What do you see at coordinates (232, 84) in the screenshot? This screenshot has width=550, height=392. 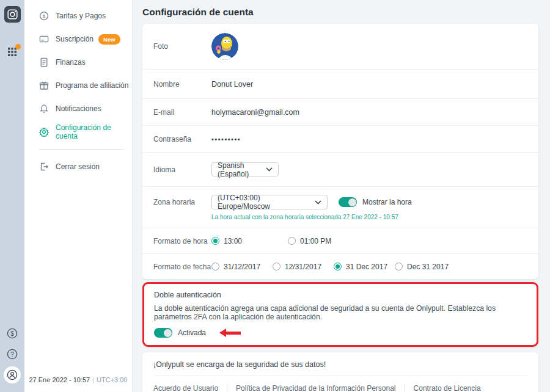 I see `name-value: Donut Lover` at bounding box center [232, 84].